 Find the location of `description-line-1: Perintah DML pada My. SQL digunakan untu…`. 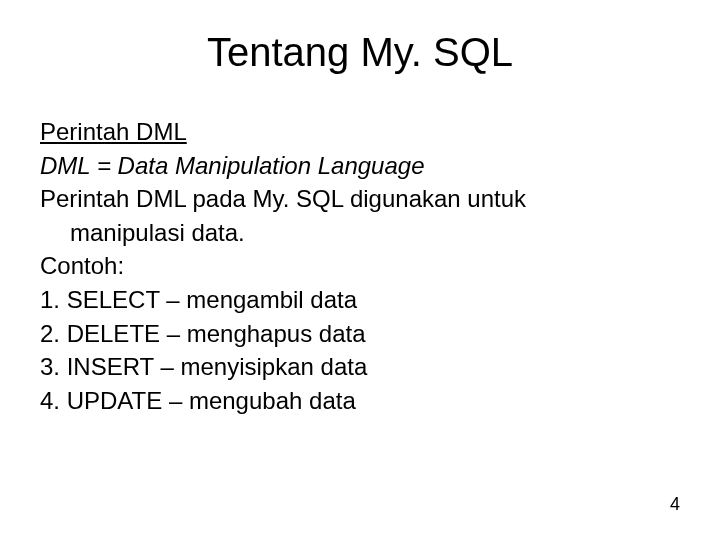

description-line-1: Perintah DML pada My. SQL digunakan untu… is located at coordinates (360, 199).